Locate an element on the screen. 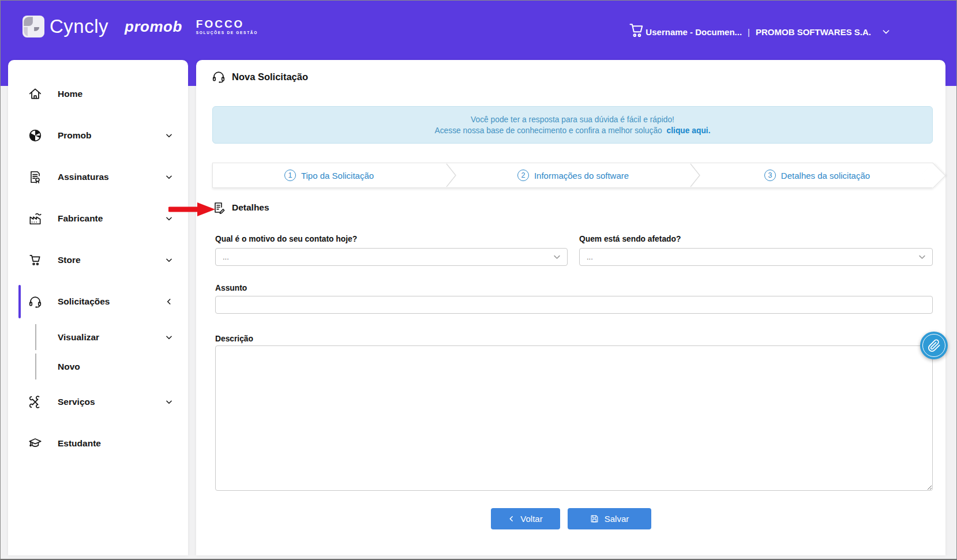 This screenshot has height=560, width=957. step-number: 1 is located at coordinates (290, 175).